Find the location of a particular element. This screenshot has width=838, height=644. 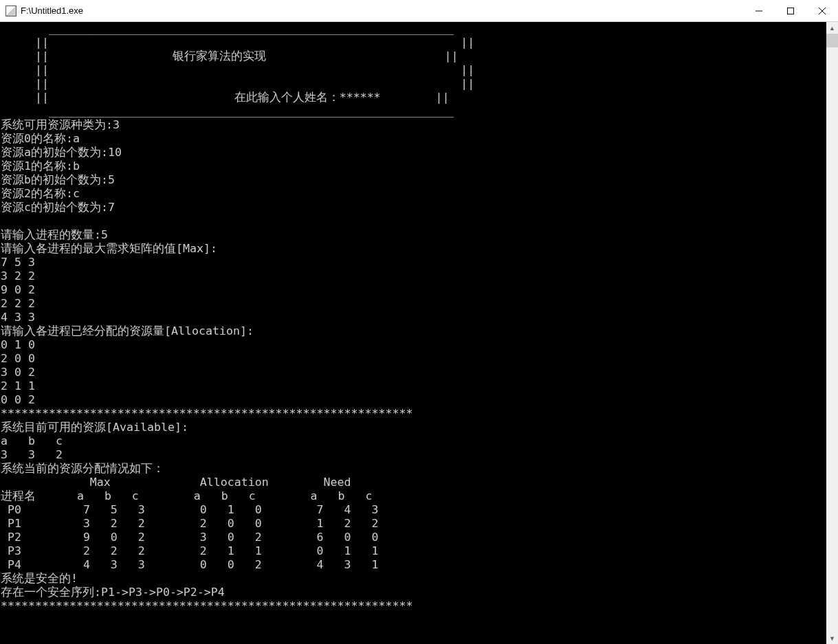

resource-1-init: 资源b的初始个数为:5 is located at coordinates (58, 180).